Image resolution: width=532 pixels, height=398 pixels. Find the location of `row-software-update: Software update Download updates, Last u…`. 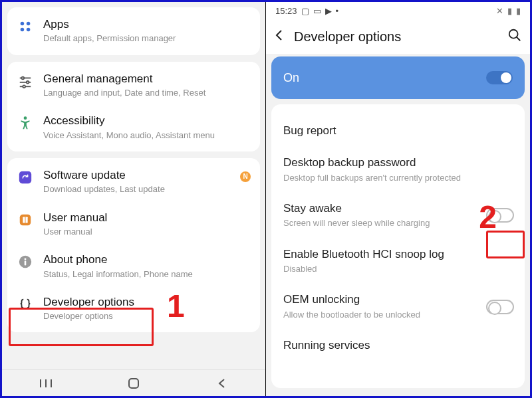

row-software-update: Software update Download updates, Last u… is located at coordinates (134, 182).